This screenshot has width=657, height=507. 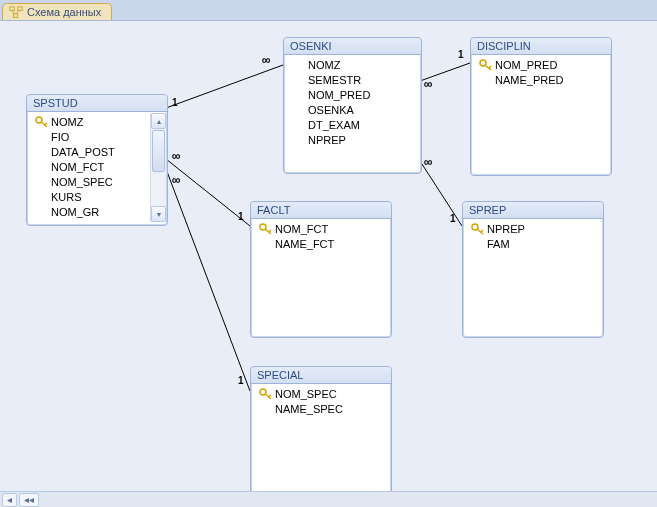 What do you see at coordinates (354, 80) in the screenshot?
I see `field-row: SEMESTR` at bounding box center [354, 80].